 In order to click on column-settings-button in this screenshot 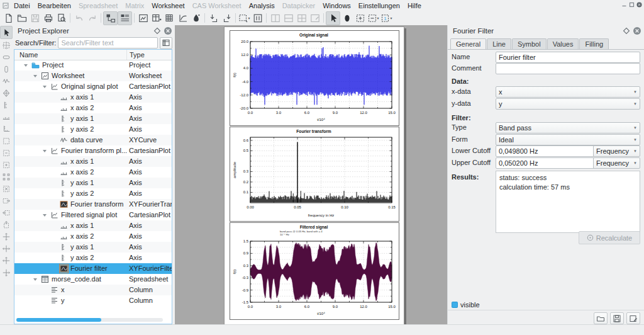, I will do `click(166, 43)`.